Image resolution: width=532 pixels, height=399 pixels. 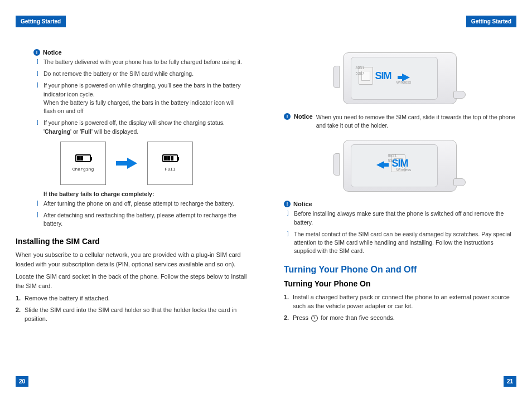 What do you see at coordinates (357, 318) in the screenshot?
I see `step-text-suffix: for more than five seconds.` at bounding box center [357, 318].